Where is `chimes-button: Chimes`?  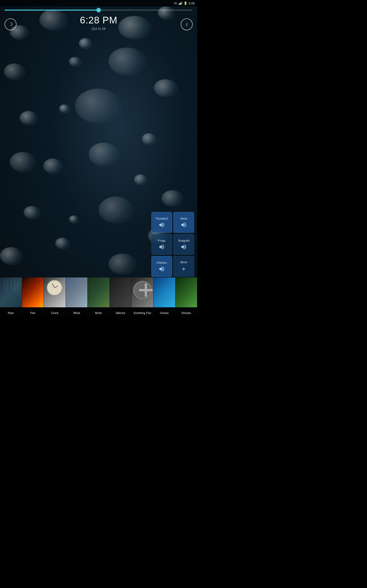 chimes-button: Chimes is located at coordinates (162, 266).